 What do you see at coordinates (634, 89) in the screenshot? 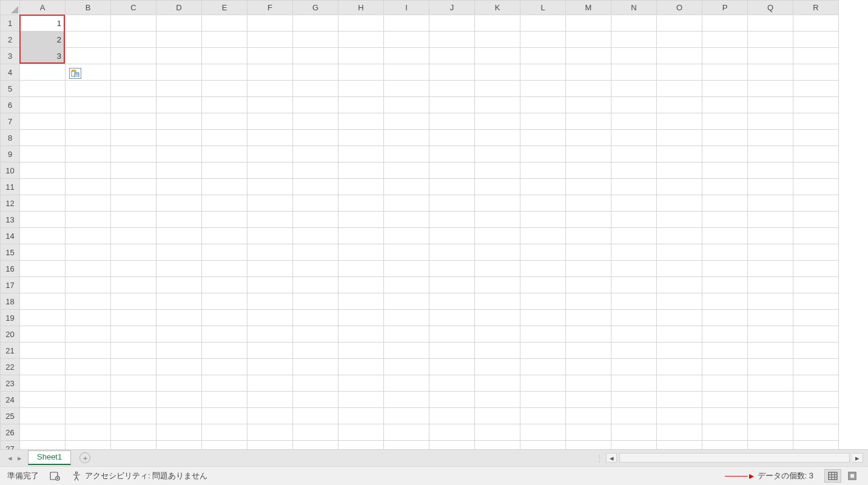
I see `cell-N5` at bounding box center [634, 89].